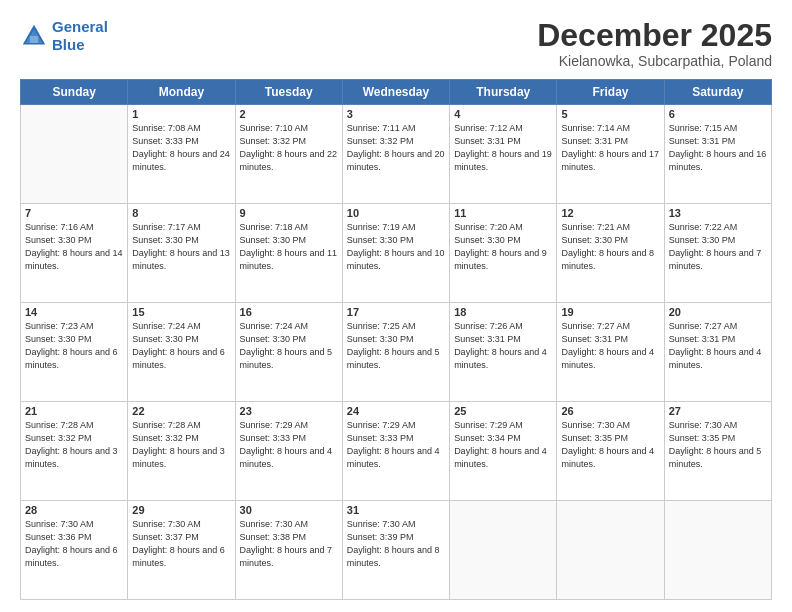 This screenshot has height=612, width=792. Describe the element at coordinates (396, 254) in the screenshot. I see `table-row: 10Sunrise: 7:19 AMSunset: 3:30 PMDayligh…` at that location.